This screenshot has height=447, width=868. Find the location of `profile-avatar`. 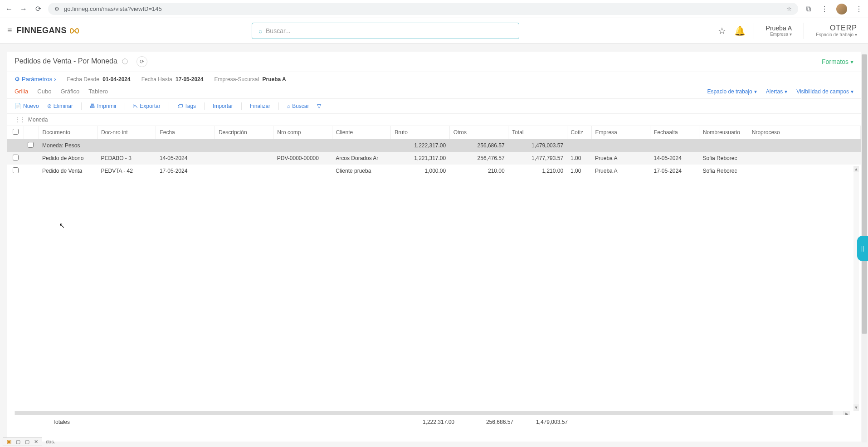

profile-avatar is located at coordinates (842, 9).